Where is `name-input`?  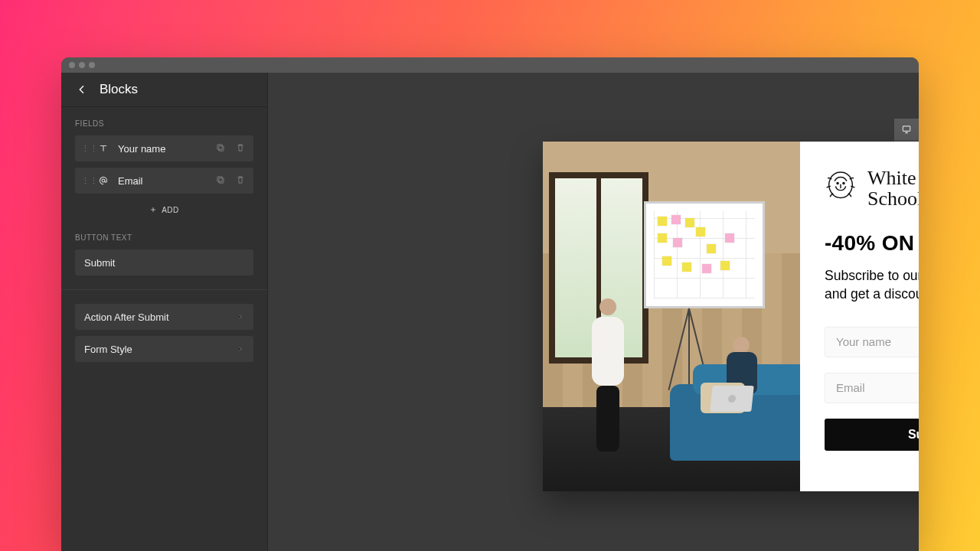
name-input is located at coordinates (871, 342).